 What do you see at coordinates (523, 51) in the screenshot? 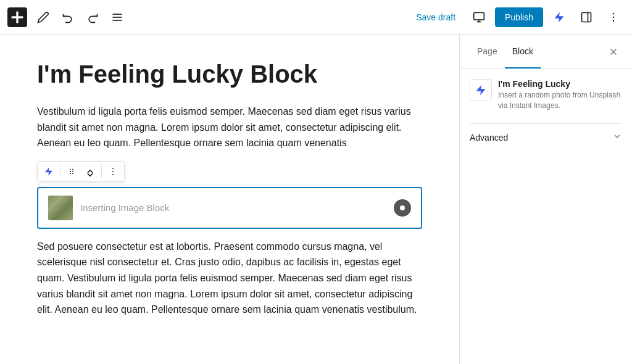
I see `tab-block-label: Block` at bounding box center [523, 51].